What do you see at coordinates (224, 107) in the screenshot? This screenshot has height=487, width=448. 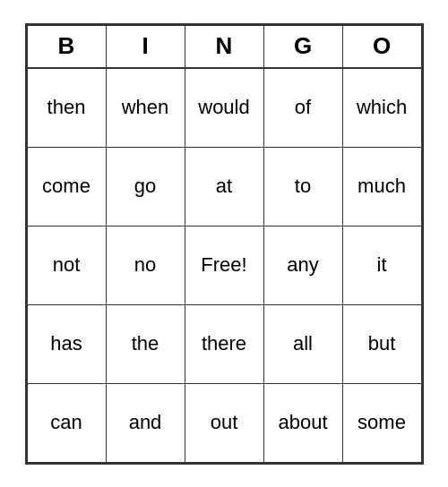 I see `bingo-cell: would` at bounding box center [224, 107].